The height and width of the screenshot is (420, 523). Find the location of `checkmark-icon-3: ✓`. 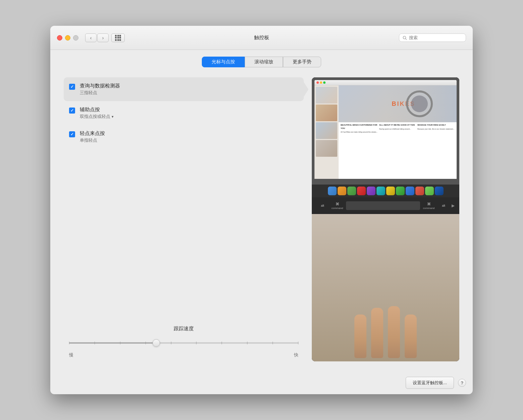

checkmark-icon-3: ✓ is located at coordinates (72, 134).